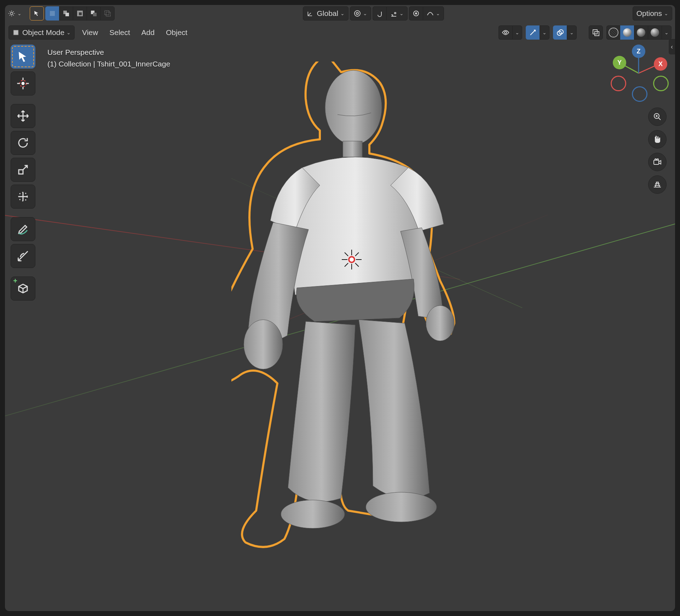 The height and width of the screenshot is (616, 680). I want to click on transform-orientation-label: Global, so click(328, 13).